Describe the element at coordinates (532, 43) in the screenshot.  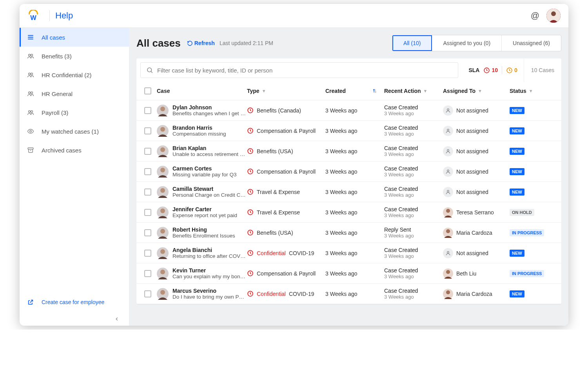
I see `tab-unassigned: Unassigned (6)` at that location.